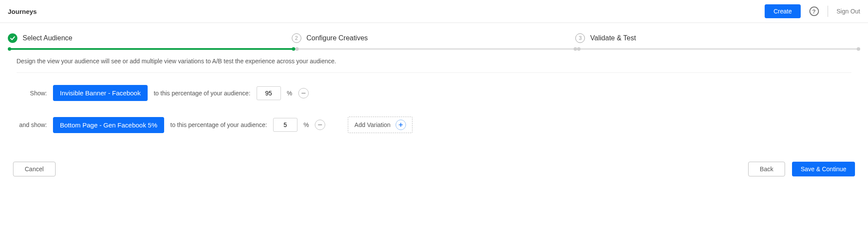 The image size is (868, 228). Describe the element at coordinates (580, 38) in the screenshot. I see `step-number-icon: 3` at that location.